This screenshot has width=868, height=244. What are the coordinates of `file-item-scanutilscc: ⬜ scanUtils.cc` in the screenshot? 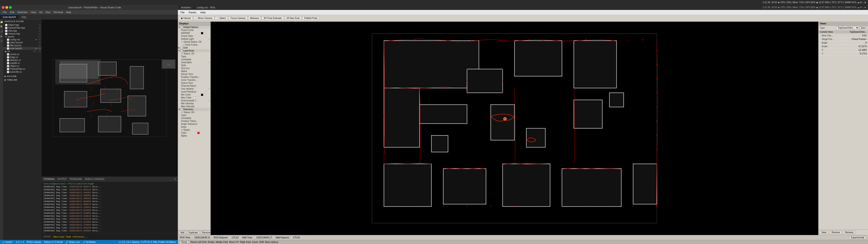 It's located at (22, 72).